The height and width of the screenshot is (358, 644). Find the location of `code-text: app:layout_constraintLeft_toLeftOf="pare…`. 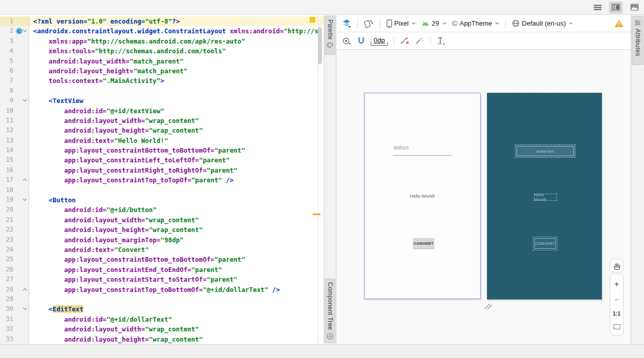

code-text: app:layout_constraintLeft_toLeftOf="pare… is located at coordinates (130, 160).